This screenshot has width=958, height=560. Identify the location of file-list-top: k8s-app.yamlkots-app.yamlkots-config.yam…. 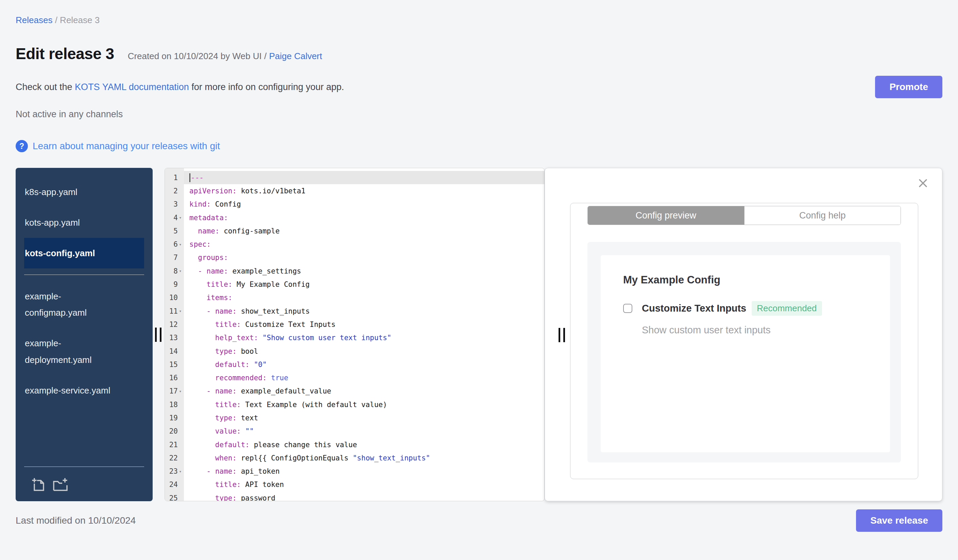
(84, 223).